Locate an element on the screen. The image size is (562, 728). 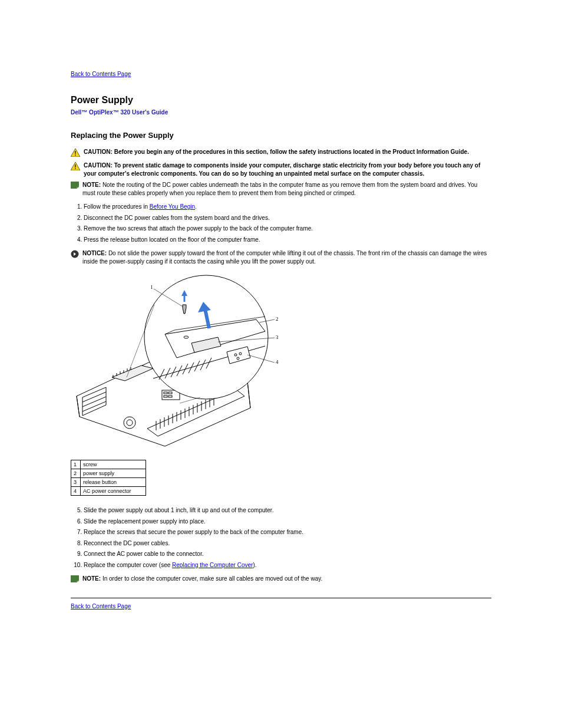
inline-link: Replacing the Computer Cover is located at coordinates (212, 565).